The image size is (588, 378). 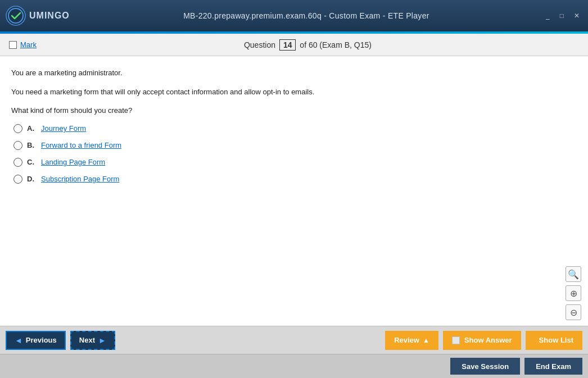 What do you see at coordinates (294, 111) in the screenshot?
I see `question-prompt: What kind of form should you create?` at bounding box center [294, 111].